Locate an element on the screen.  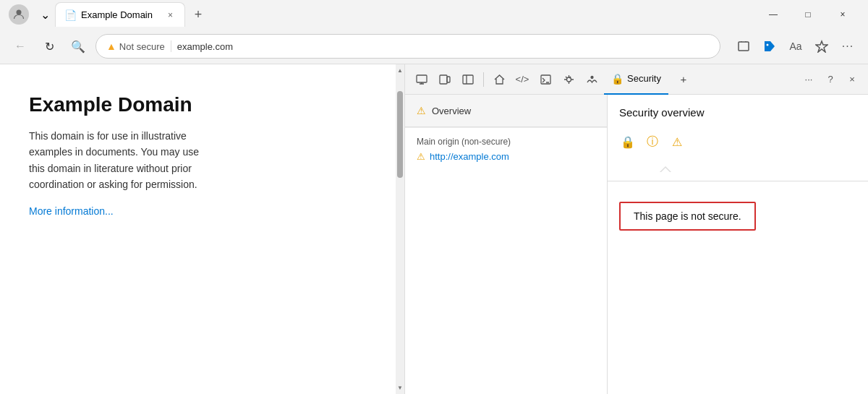
page-title: Example Domain is located at coordinates (197, 105).